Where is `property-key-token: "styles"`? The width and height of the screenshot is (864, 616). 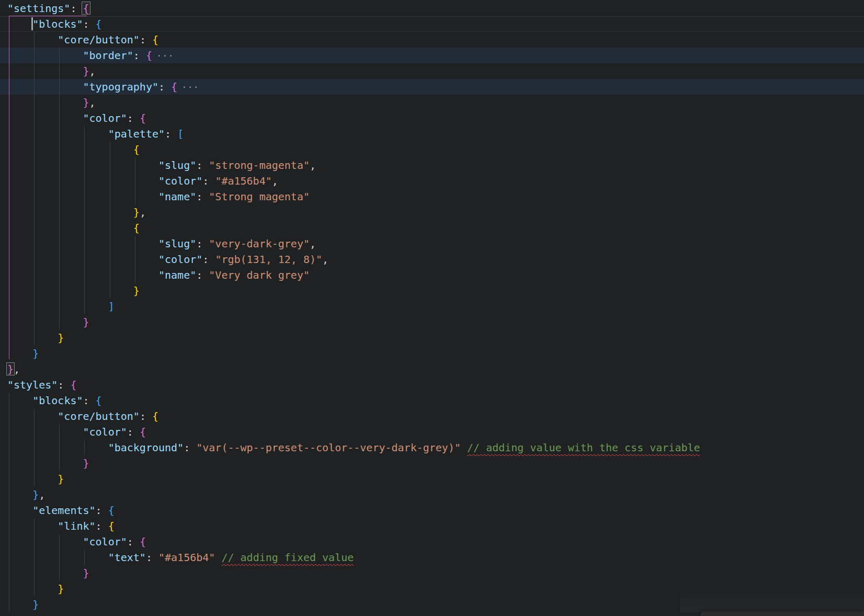
property-key-token: "styles" is located at coordinates (32, 385).